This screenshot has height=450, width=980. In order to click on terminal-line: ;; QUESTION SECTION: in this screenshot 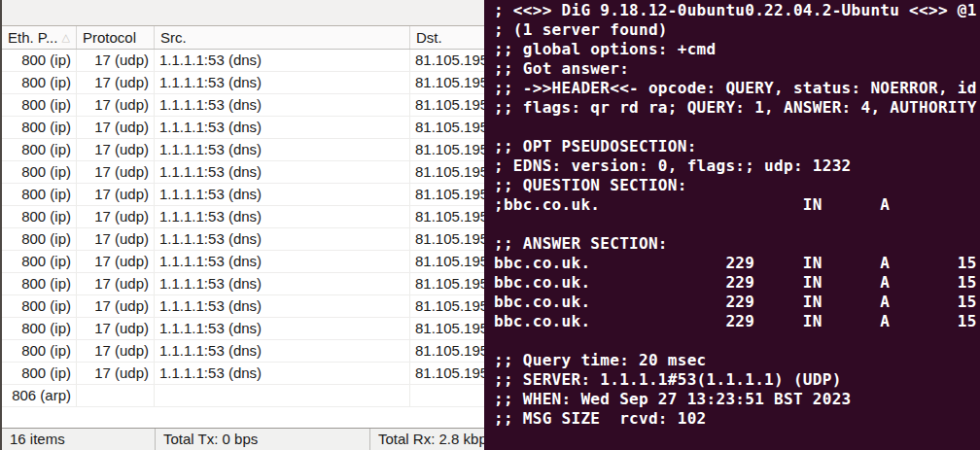, I will do `click(737, 186)`.